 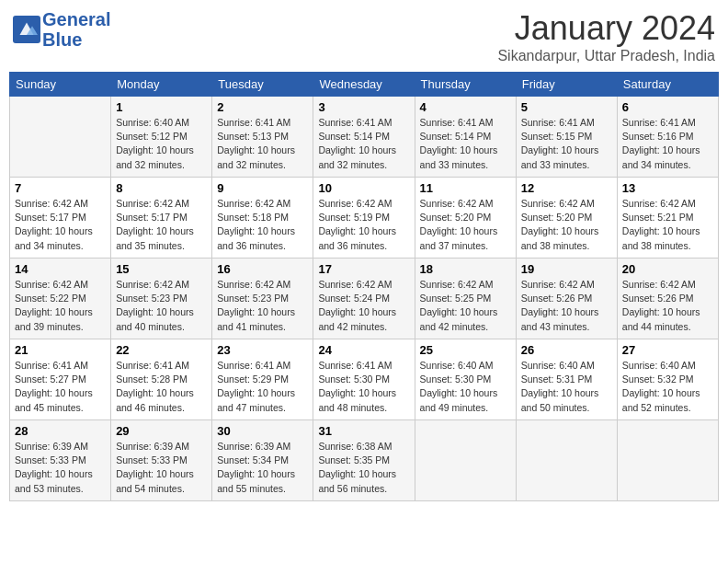 I want to click on calendar-cell: 17Sunrise: 6:42 AMSunset: 5:24 PMDayligh…, so click(x=364, y=299).